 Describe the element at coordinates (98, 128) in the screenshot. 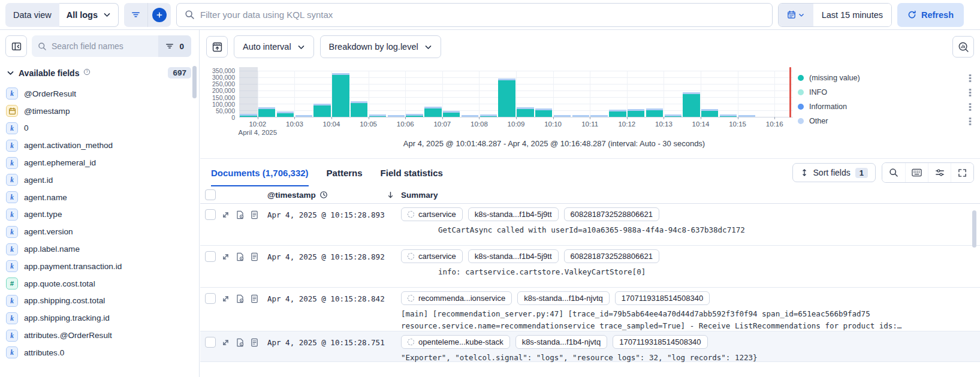

I see `field-item: k 0` at that location.